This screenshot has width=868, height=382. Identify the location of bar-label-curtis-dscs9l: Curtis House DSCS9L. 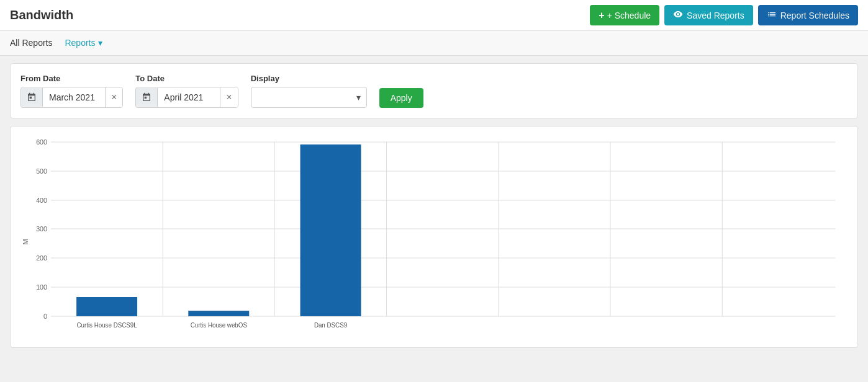
(107, 325).